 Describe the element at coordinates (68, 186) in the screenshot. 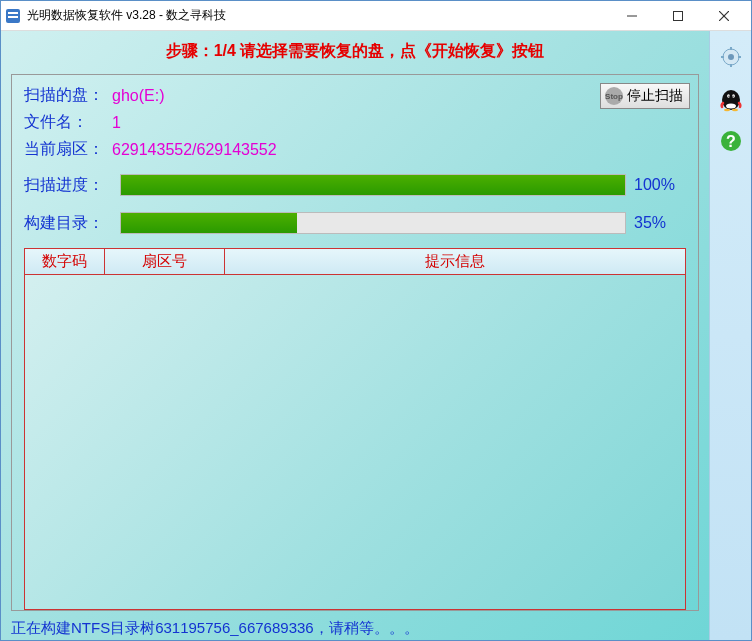

I see `scan-progress-label: 扫描进度：` at that location.